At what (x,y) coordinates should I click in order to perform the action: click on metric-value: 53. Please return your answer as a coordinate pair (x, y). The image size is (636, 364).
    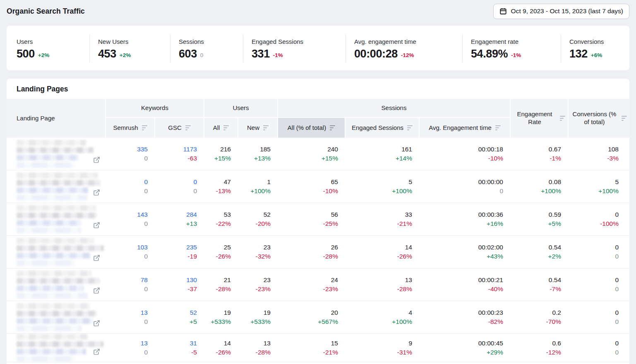
    Looking at the image, I should click on (228, 215).